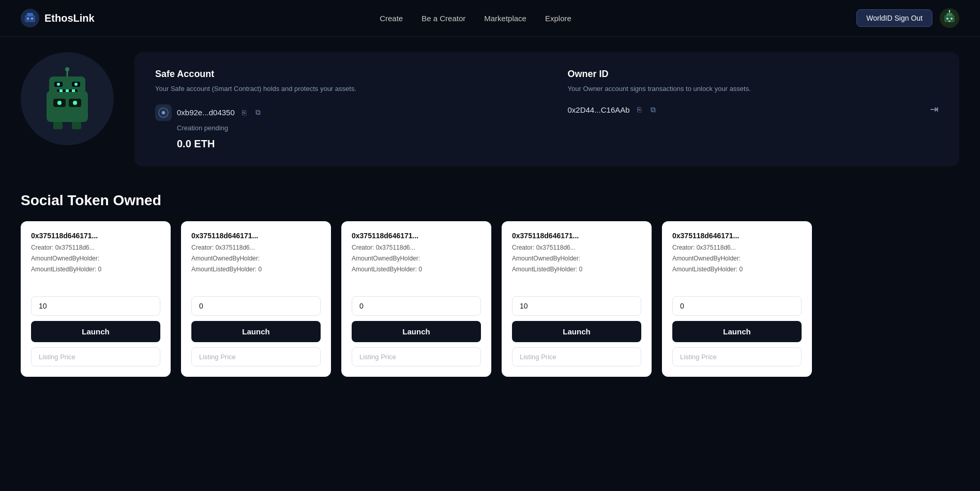 This screenshot has width=980, height=491. What do you see at coordinates (490, 201) in the screenshot?
I see `section-title: Social Token Owned` at bounding box center [490, 201].